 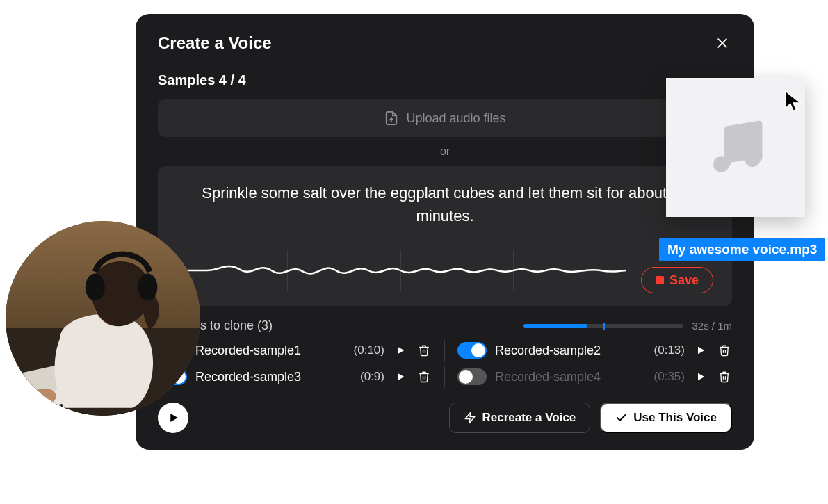 I want to click on waveform, so click(x=400, y=270).